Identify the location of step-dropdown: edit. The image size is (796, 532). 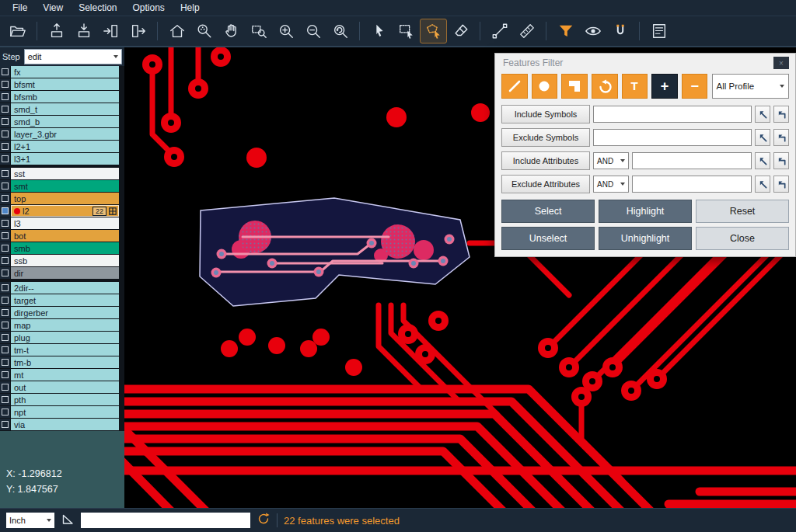
(73, 57).